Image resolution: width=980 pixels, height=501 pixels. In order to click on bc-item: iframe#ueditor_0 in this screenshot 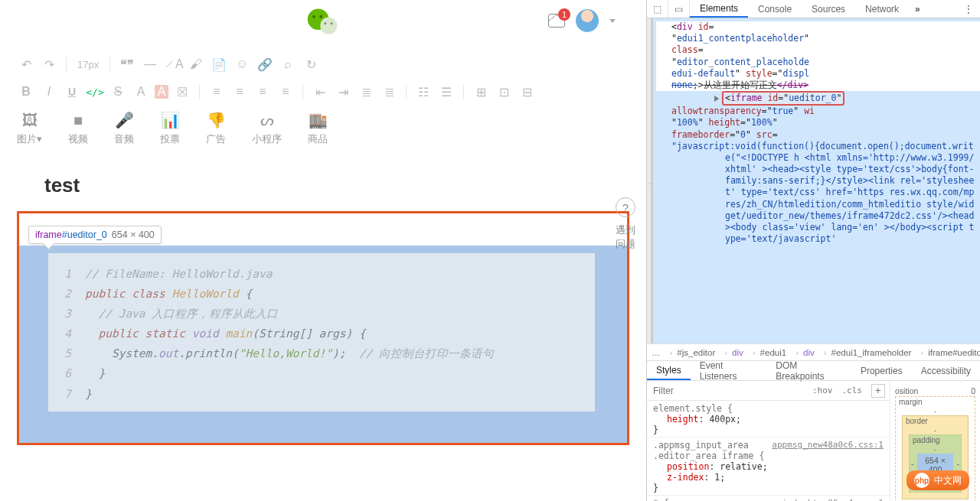, I will do `click(948, 353)`.